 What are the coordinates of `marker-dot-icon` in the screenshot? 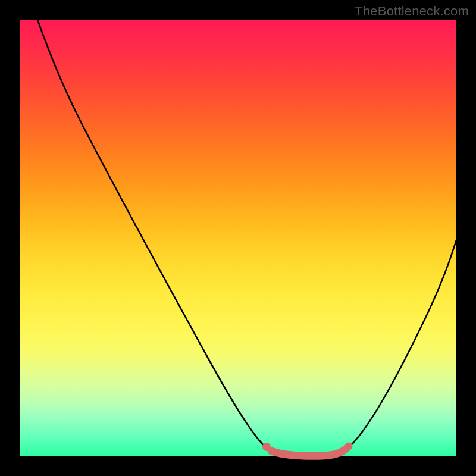 It's located at (267, 447).